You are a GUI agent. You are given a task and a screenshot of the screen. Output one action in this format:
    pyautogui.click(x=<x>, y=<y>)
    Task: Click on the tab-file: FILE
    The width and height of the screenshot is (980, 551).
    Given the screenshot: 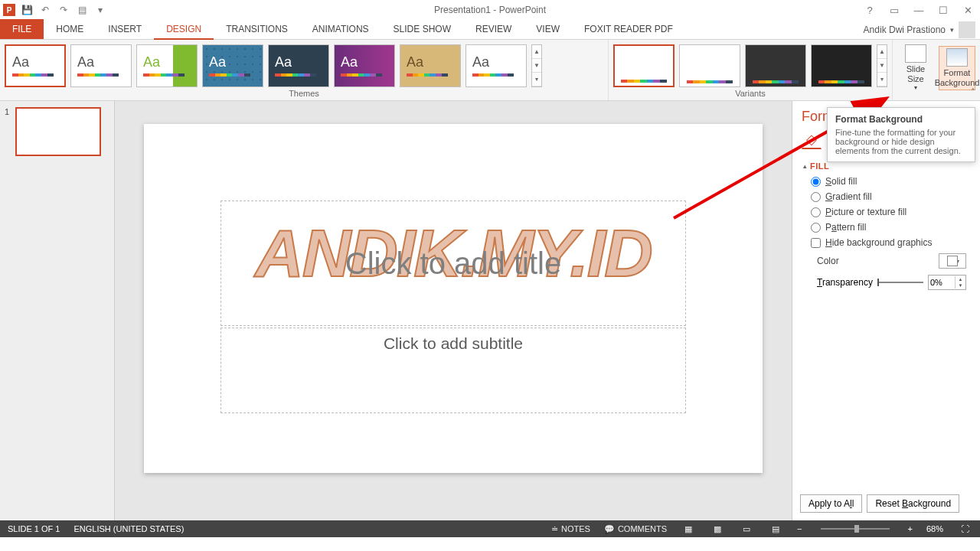 What is the action you would take?
    pyautogui.click(x=21, y=29)
    